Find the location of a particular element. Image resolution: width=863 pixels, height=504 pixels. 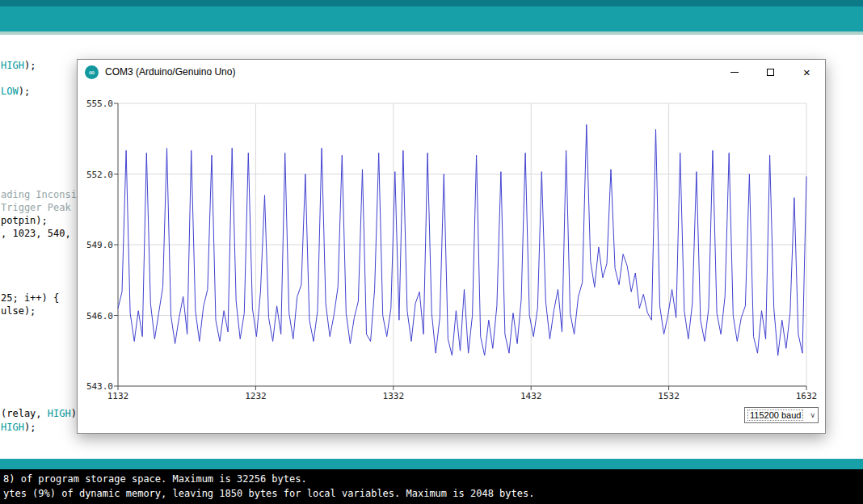

x-tick-label: 1332 is located at coordinates (394, 396).